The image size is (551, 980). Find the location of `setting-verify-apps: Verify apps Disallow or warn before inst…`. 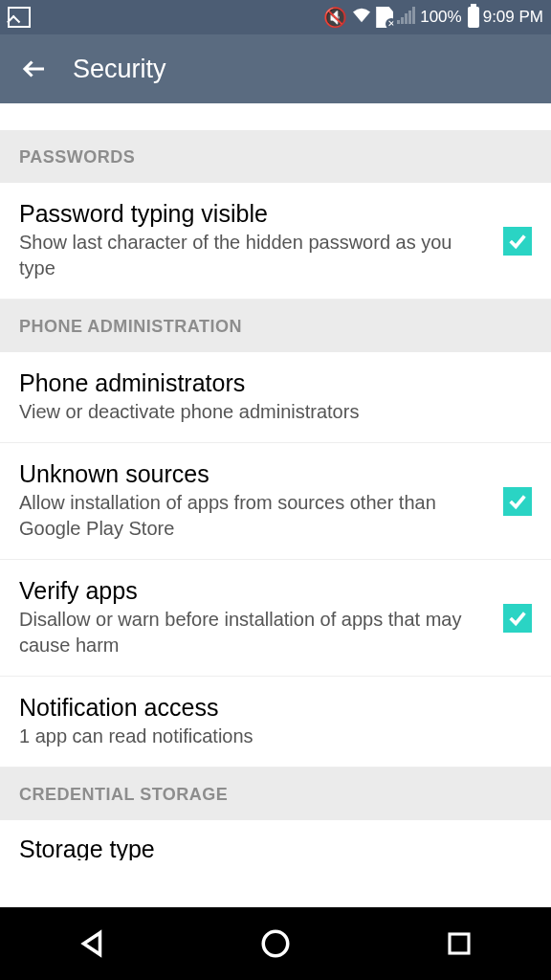

setting-verify-apps: Verify apps Disallow or warn before inst… is located at coordinates (276, 618).